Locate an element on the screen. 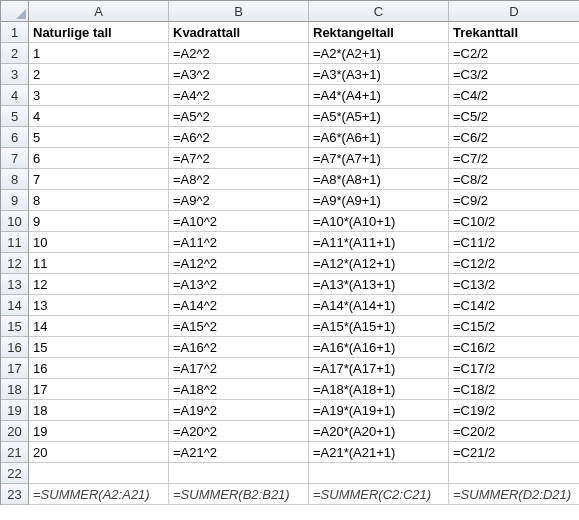  cell-D2: =C2/2 is located at coordinates (514, 54).